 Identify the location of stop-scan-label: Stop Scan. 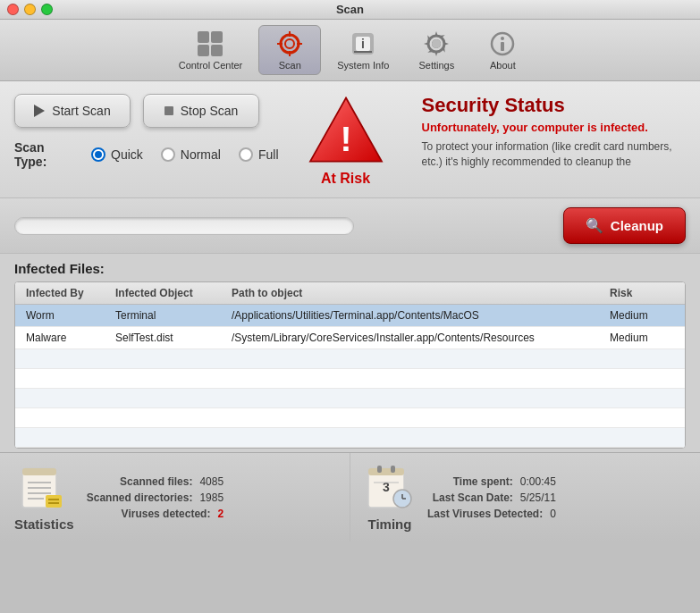
(209, 111).